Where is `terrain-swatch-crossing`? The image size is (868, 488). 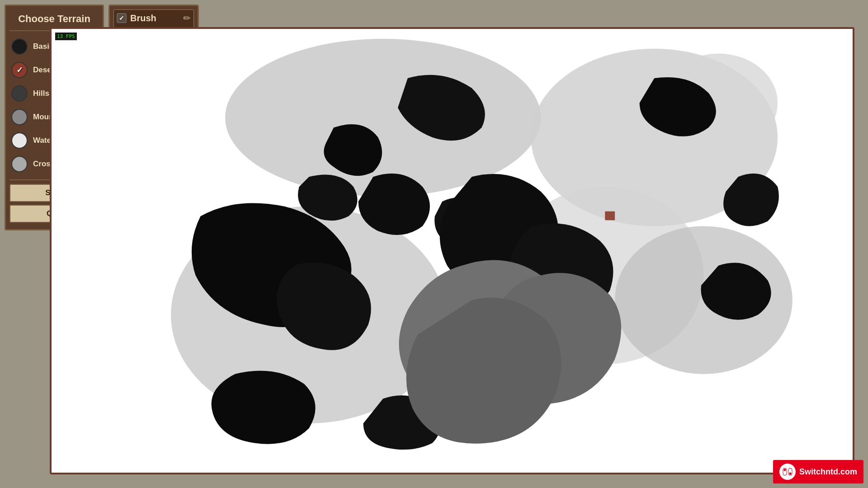 terrain-swatch-crossing is located at coordinates (19, 164).